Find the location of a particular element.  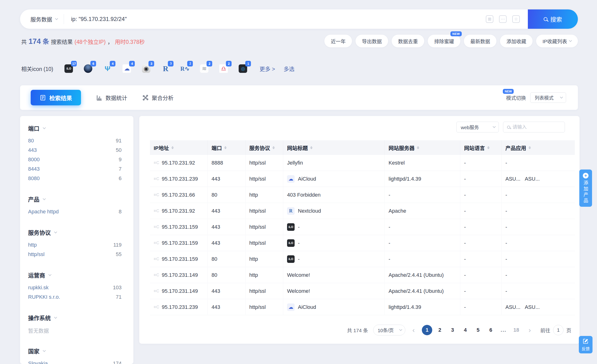

facet-link: 8000 is located at coordinates (34, 160).